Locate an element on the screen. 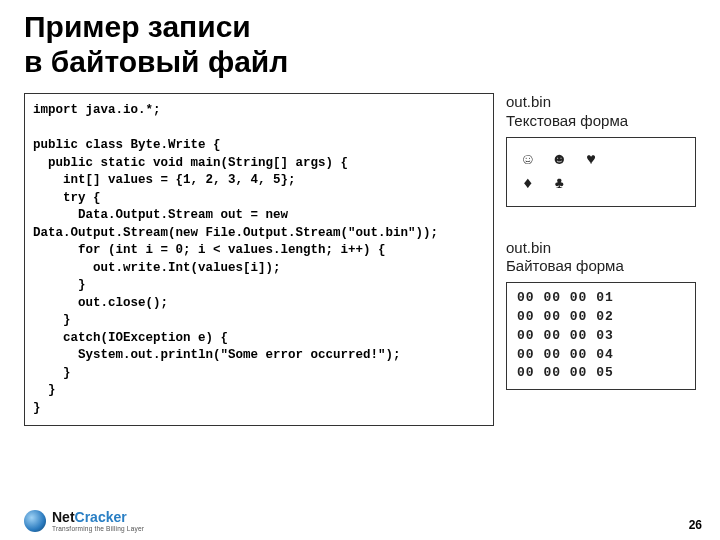  byte-row: 00 00 00 05 is located at coordinates (566, 372).